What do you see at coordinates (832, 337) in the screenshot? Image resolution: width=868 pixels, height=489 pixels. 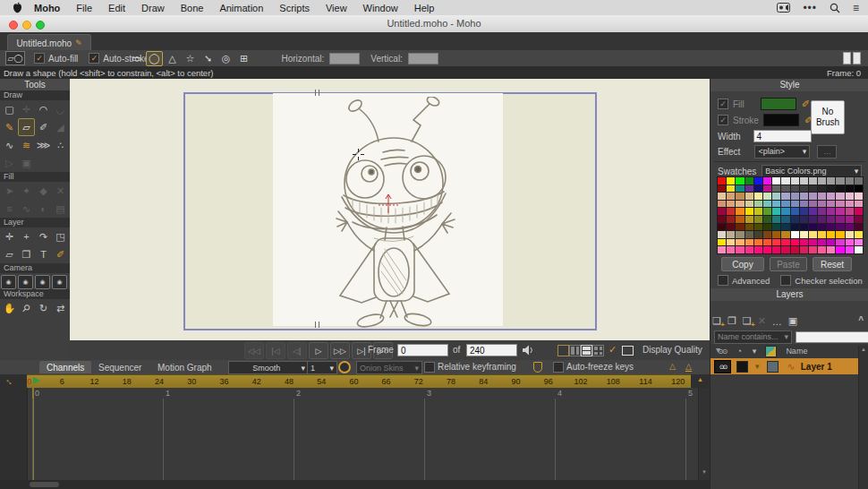 I see `layer-search-input` at bounding box center [832, 337].